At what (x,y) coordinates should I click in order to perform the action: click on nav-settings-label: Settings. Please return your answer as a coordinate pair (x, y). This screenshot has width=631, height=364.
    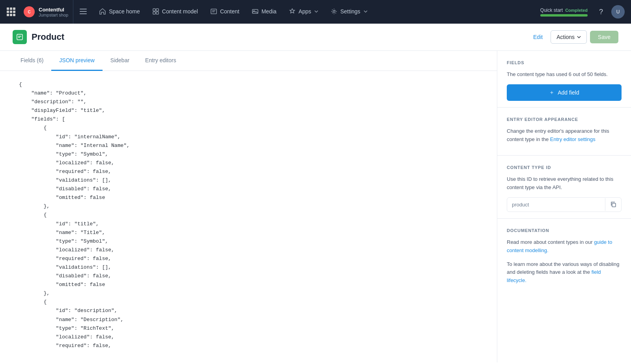
    Looking at the image, I should click on (350, 11).